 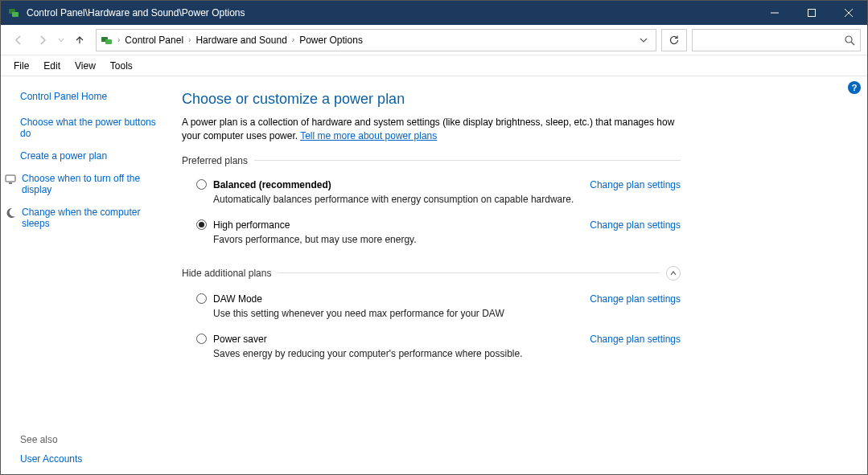 I want to click on additional-plans-section: Hide additional plans DAW Mode Change pl…, so click(x=431, y=317).